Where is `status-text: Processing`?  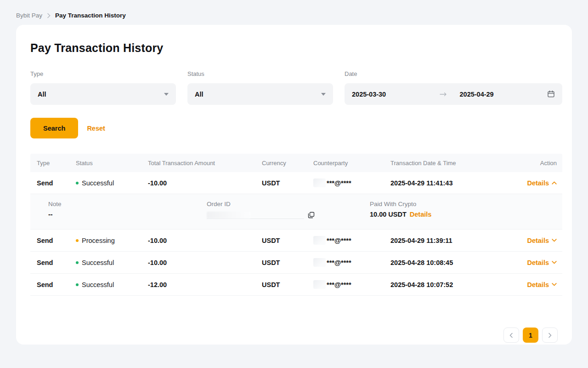
status-text: Processing is located at coordinates (98, 241).